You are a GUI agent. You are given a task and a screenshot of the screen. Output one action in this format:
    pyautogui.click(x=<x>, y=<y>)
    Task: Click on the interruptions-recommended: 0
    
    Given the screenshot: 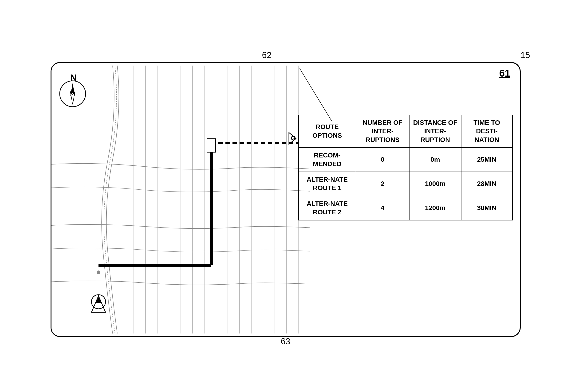 What is the action you would take?
    pyautogui.click(x=383, y=160)
    